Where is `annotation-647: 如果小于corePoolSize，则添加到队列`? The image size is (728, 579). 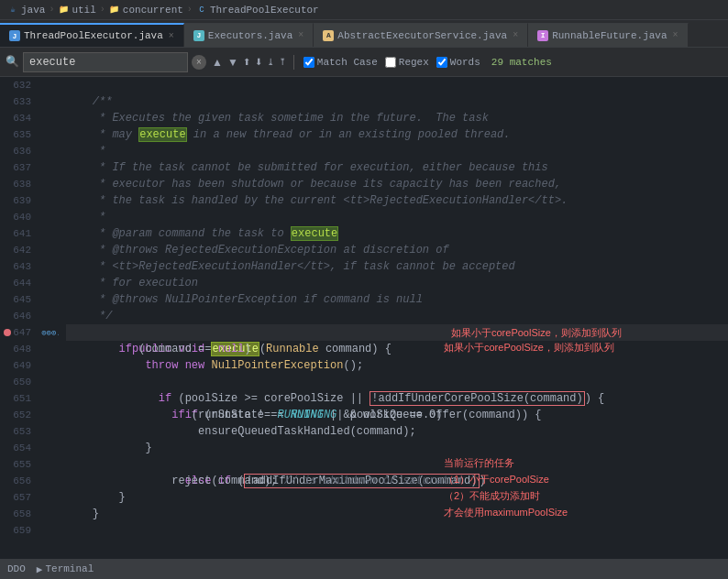
annotation-647: 如果小于corePoolSize，则添加到队列 is located at coordinates (536, 333).